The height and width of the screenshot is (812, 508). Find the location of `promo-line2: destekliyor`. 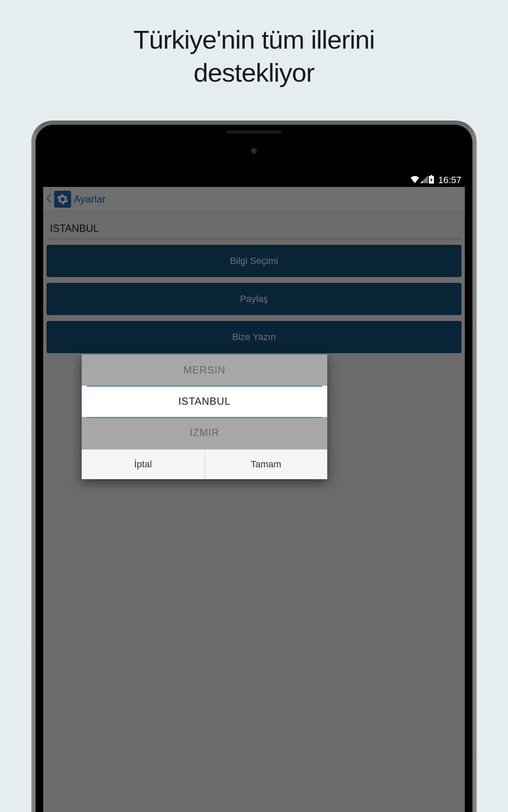

promo-line2: destekliyor is located at coordinates (254, 73).